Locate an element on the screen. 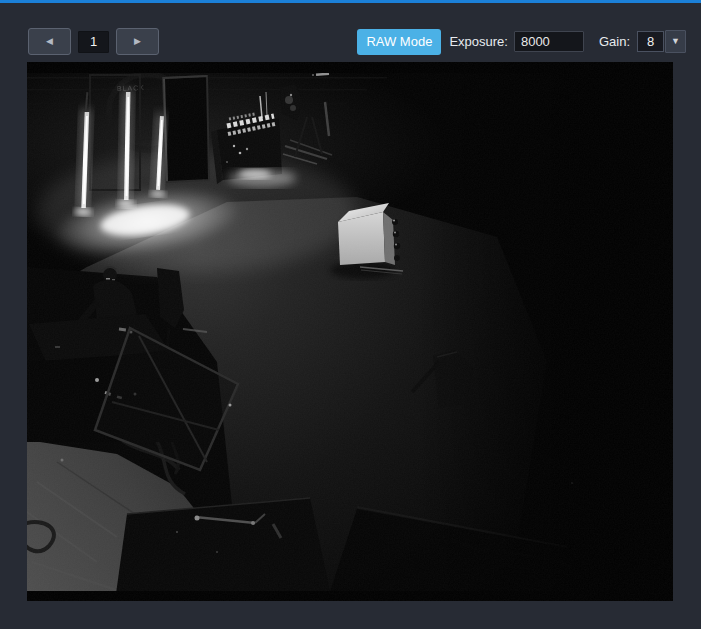  gain-value-box: 8 is located at coordinates (650, 42).